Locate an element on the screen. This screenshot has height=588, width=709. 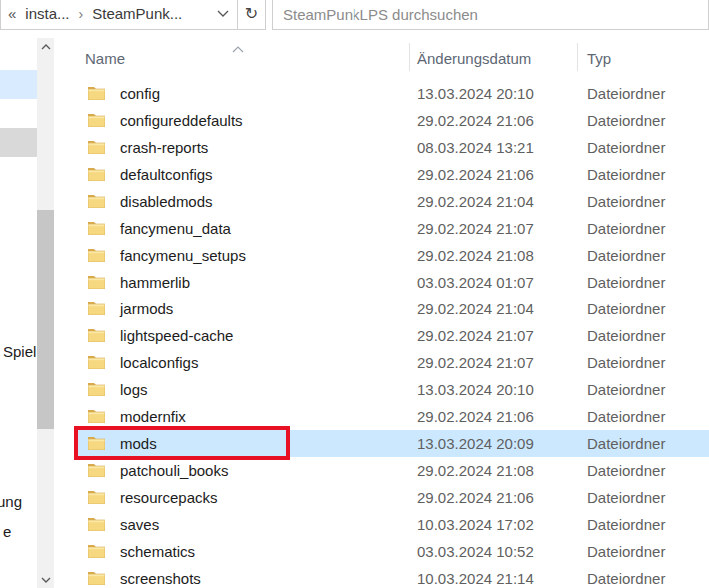
file-row: disabledmods 29.02.2024 21:04 Dateiordne… is located at coordinates (382, 202).